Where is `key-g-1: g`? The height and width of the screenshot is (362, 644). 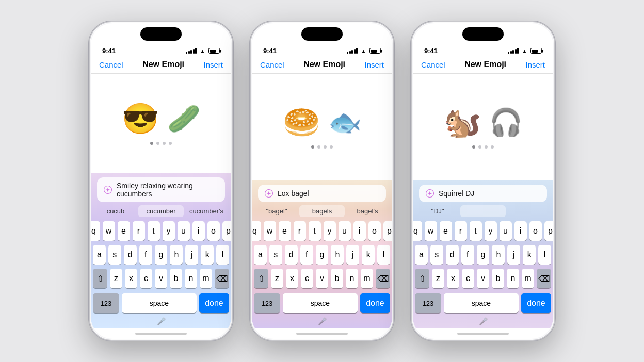 key-g-1: g is located at coordinates (161, 255).